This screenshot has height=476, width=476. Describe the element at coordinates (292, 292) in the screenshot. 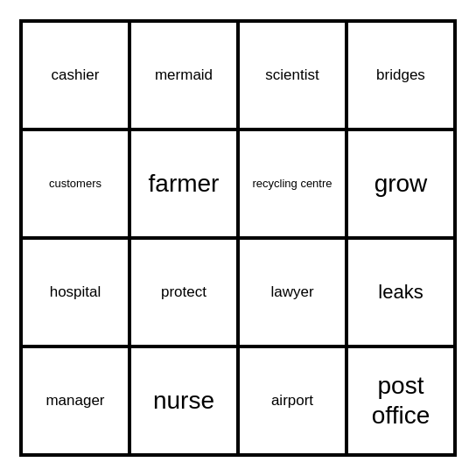

I see `cell-label-r2c2: lawyer` at that location.